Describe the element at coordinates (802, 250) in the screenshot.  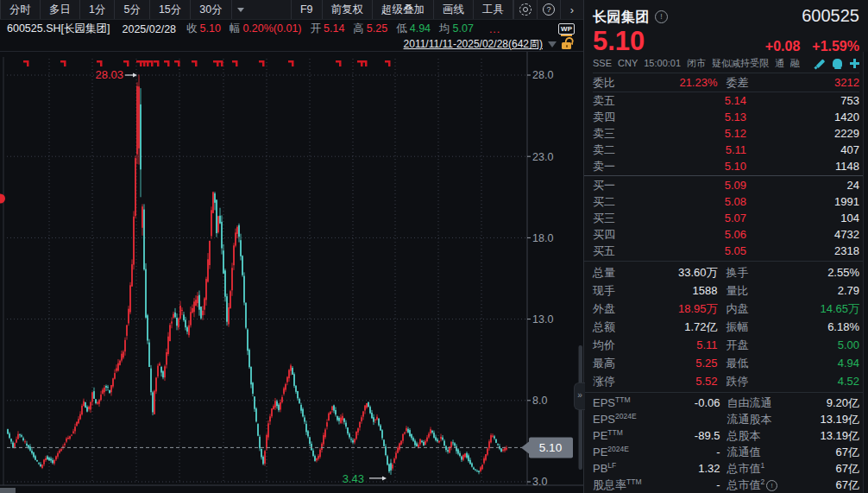
I see `bid-volume: 2318` at that location.